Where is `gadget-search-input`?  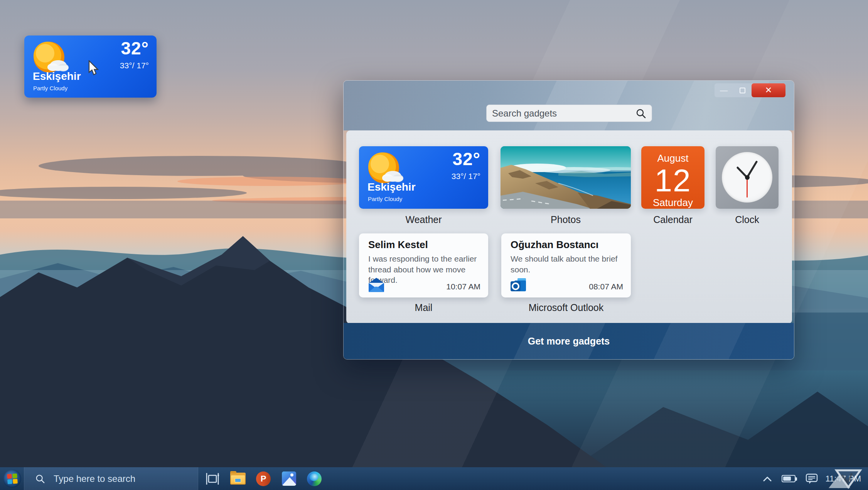 gadget-search-input is located at coordinates (564, 113).